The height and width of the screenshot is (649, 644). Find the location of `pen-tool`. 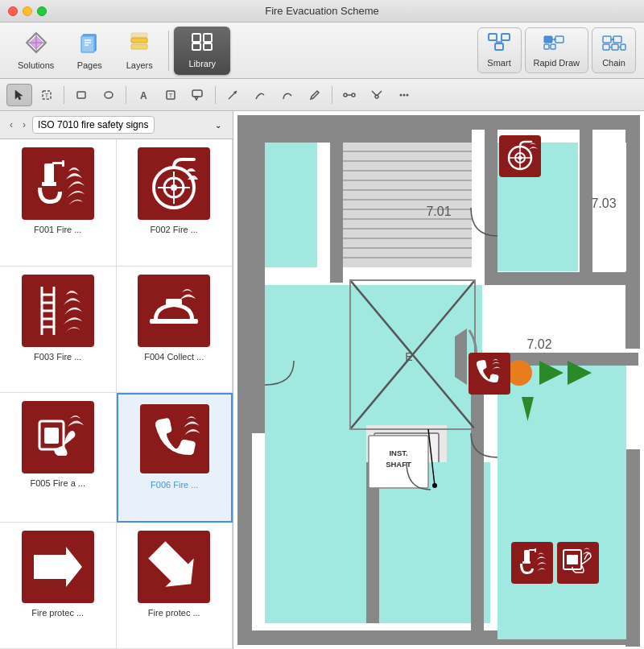

pen-tool is located at coordinates (315, 95).